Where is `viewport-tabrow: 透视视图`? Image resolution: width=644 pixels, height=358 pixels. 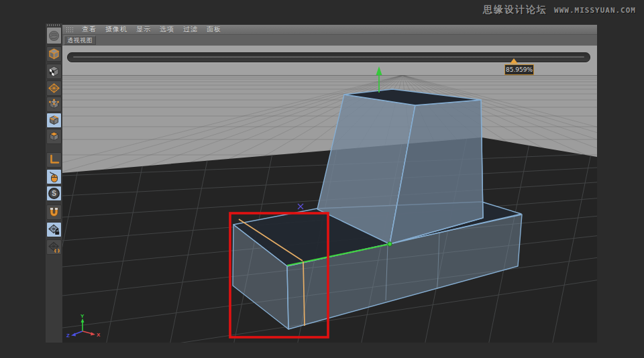 viewport-tabrow: 透视视图 is located at coordinates (330, 40).